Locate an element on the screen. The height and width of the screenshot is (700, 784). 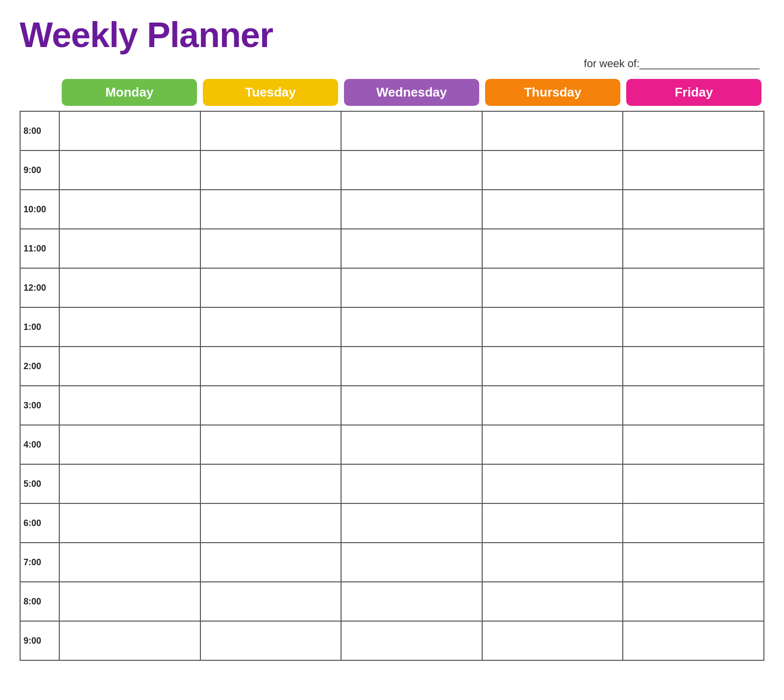
time-label-2: 10:00 is located at coordinates (40, 210).